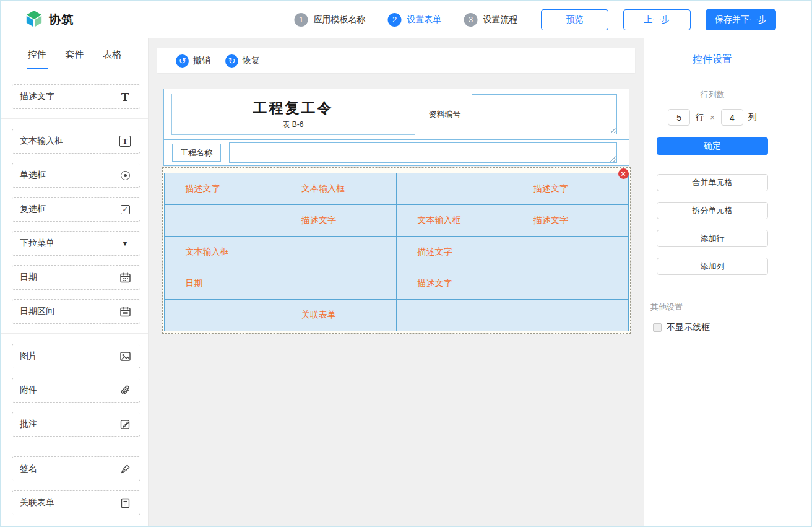 The width and height of the screenshot is (812, 527). I want to click on previous-step-button: 上一步, so click(657, 20).